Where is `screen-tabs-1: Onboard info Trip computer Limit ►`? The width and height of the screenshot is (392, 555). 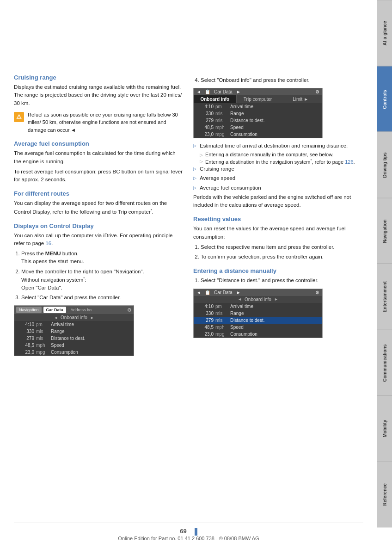
screen-tabs-1: Onboard info Trip computer Limit ► is located at coordinates (258, 99).